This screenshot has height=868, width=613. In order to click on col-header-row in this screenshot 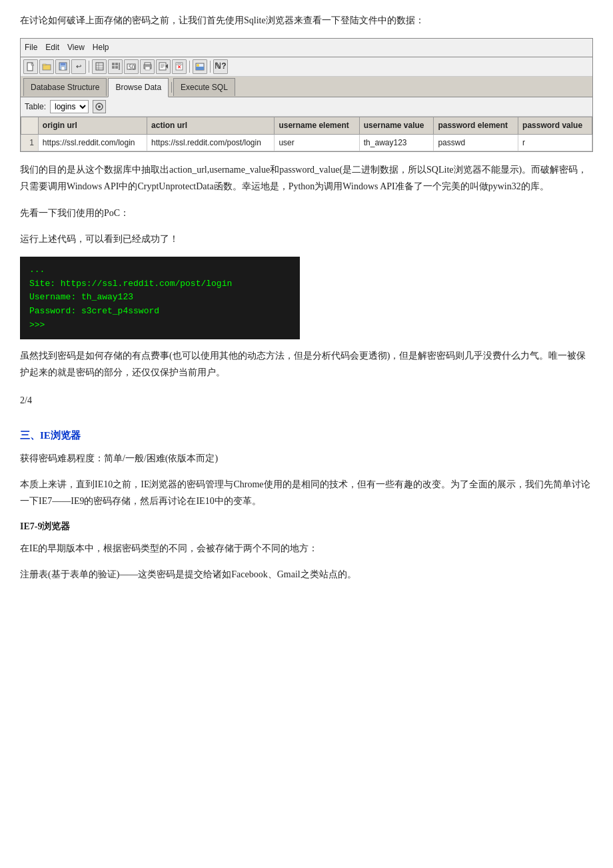, I will do `click(30, 125)`.